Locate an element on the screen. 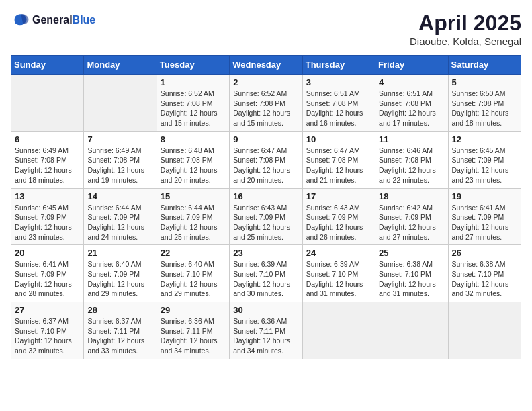  table-row: 21Sunrise: 6:40 AM Sunset: 7:09 PM Dayli… is located at coordinates (120, 274).